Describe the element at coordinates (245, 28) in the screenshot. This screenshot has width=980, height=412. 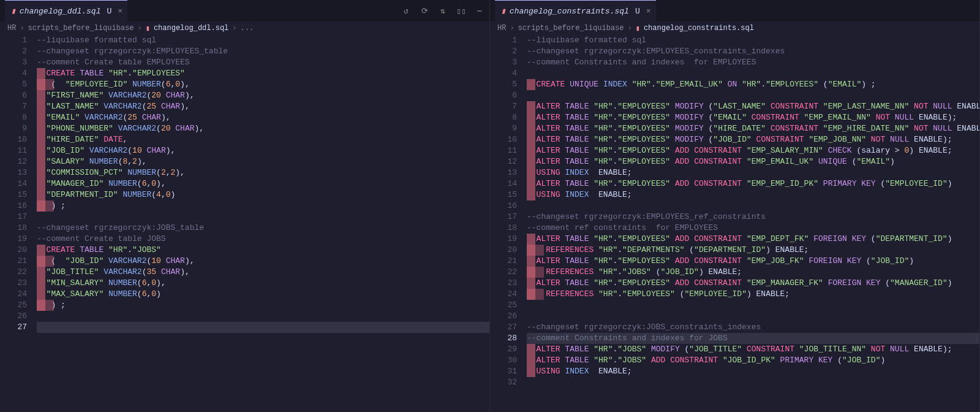
I see `breadcrumb-left: HR› scripts_before_liquibase› ▮ changelo…` at that location.